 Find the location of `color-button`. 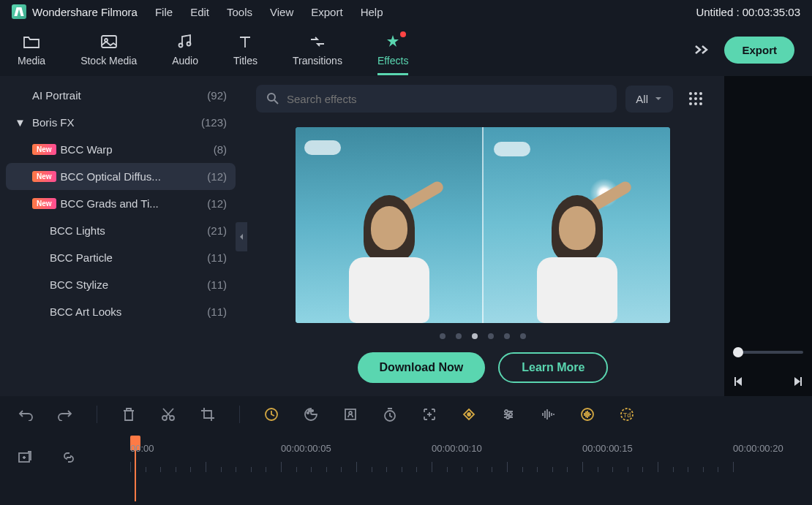

color-button is located at coordinates (311, 414).